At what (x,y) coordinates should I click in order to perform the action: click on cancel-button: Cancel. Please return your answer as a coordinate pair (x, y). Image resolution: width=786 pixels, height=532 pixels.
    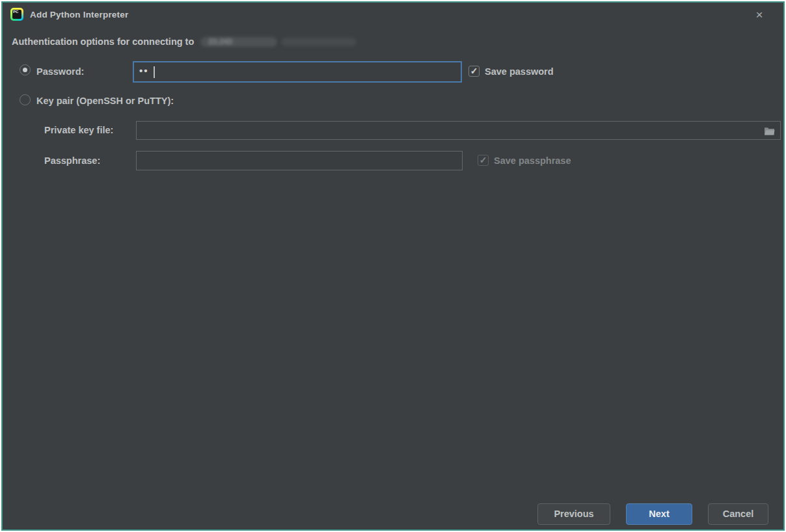
    Looking at the image, I should click on (738, 514).